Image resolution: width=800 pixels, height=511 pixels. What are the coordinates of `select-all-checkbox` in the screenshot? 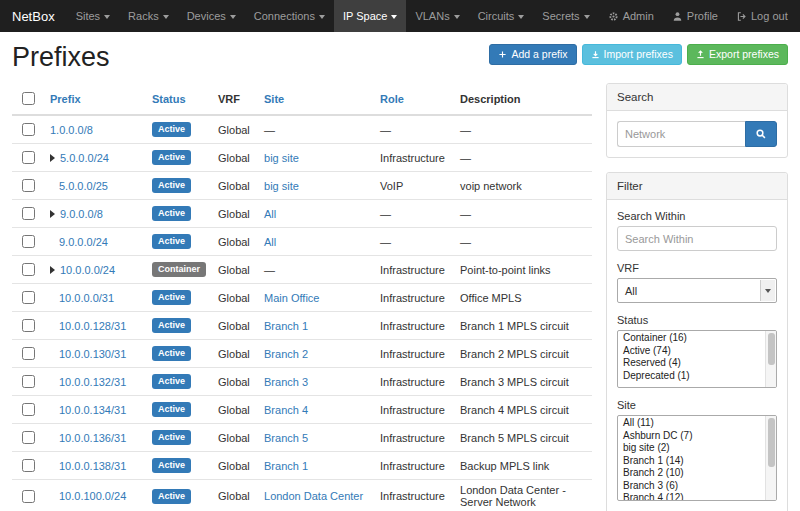 It's located at (28, 98).